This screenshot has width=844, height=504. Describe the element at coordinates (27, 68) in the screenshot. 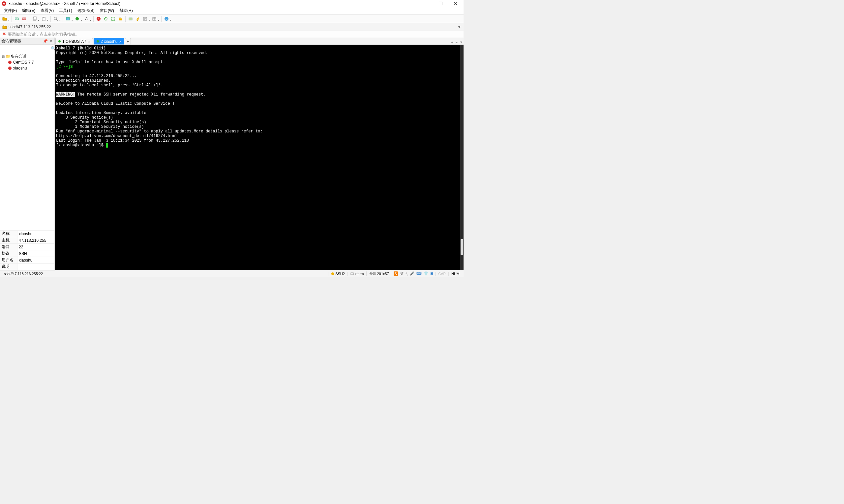

I see `session-item-xiaoshu: xiaoshu` at that location.